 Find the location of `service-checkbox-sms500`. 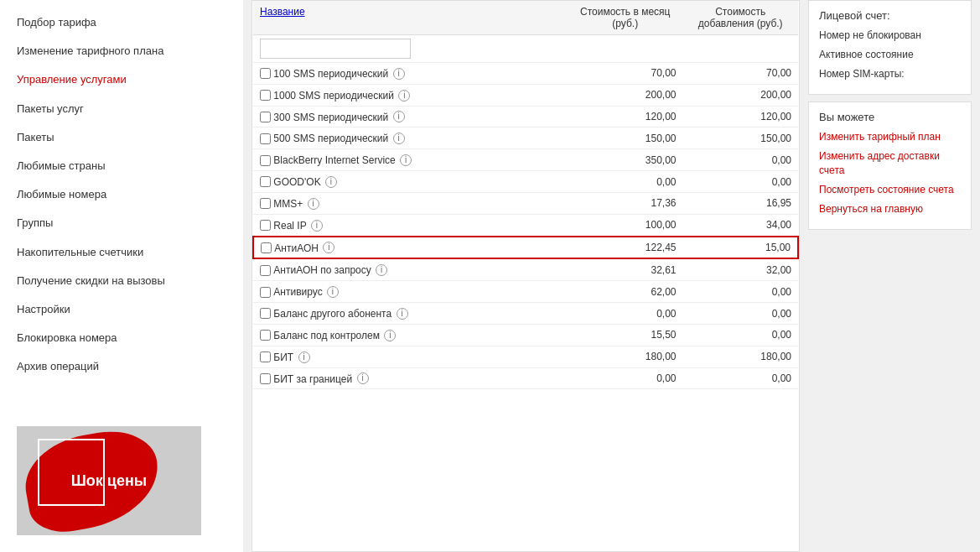

service-checkbox-sms500 is located at coordinates (265, 139).